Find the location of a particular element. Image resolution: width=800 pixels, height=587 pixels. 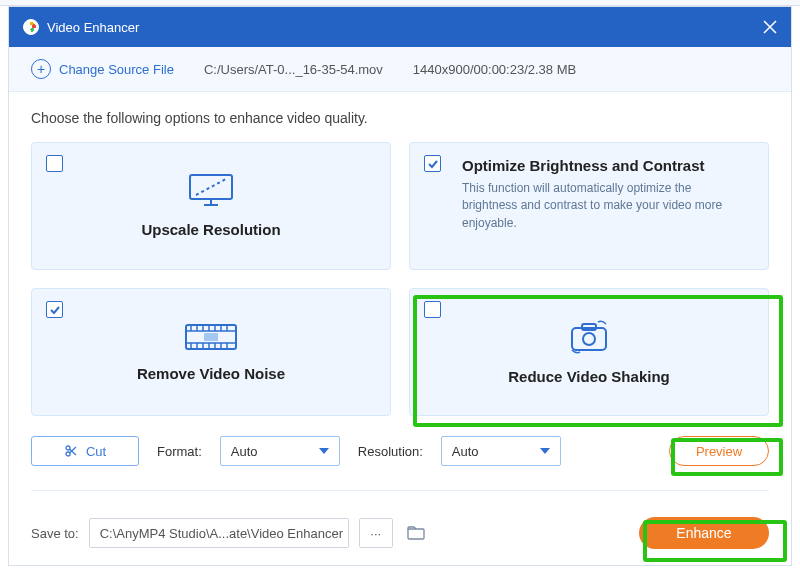

change-source-button: + Change Source File is located at coordinates (102, 69).